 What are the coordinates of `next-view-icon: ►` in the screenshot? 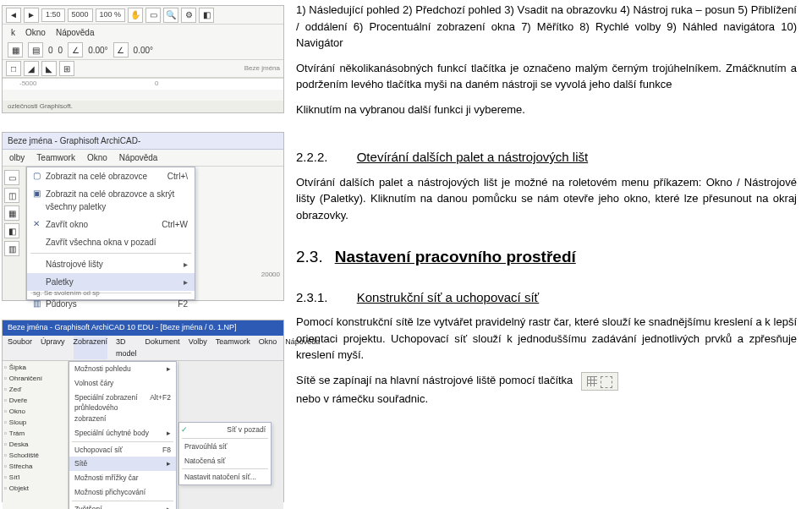 It's located at (31, 15).